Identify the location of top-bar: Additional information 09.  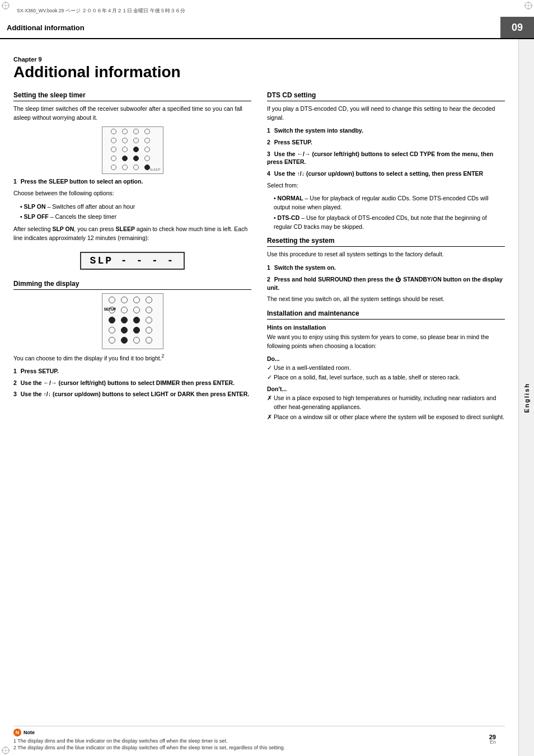
(267, 28).